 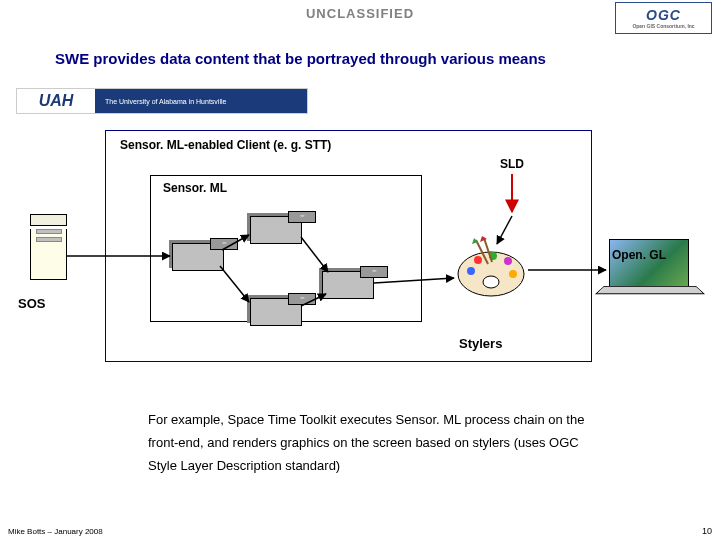 I want to click on ogc-logo-text: OGC, so click(x=664, y=15).